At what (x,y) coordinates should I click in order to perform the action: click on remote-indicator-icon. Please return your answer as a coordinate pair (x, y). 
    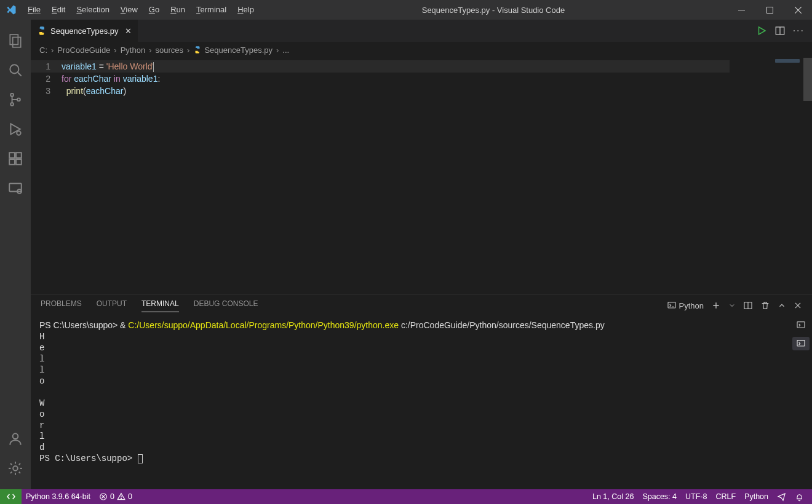
    Looking at the image, I should click on (11, 497).